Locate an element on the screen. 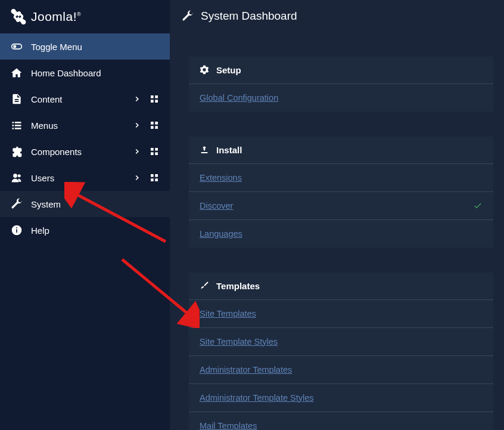  card-title: Setup is located at coordinates (229, 70).